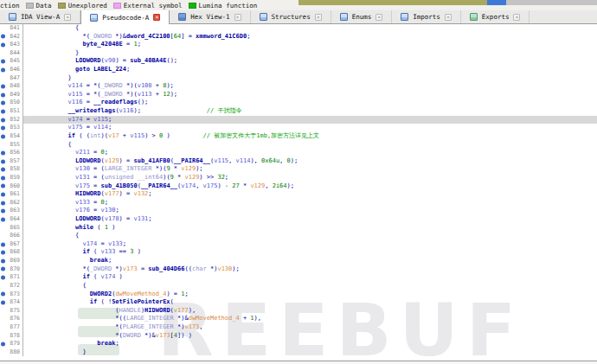  Describe the element at coordinates (310, 128) in the screenshot. I see `code-text: v175 = v114;` at that location.